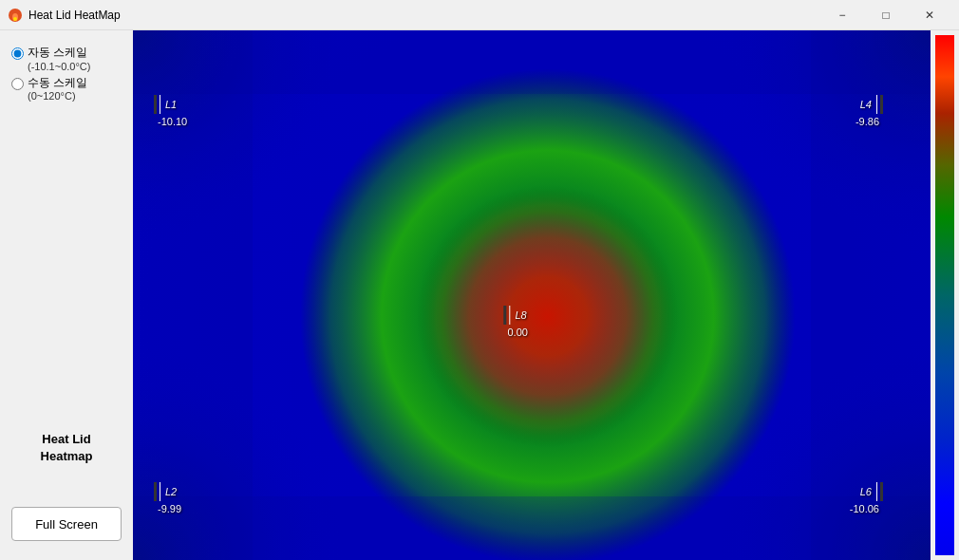 The height and width of the screenshot is (560, 959). Describe the element at coordinates (57, 84) in the screenshot. I see `manual-scale-label: 수동 스케일` at that location.